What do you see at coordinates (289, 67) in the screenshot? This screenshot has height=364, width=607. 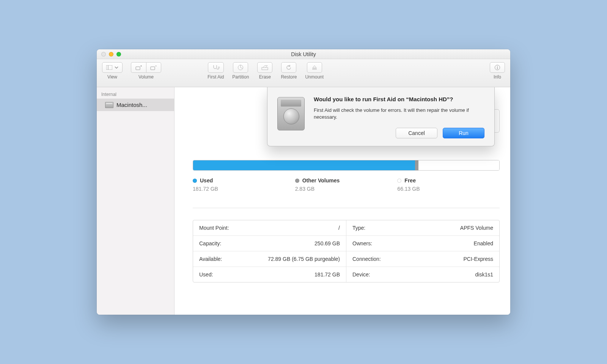 I see `restore-icon` at bounding box center [289, 67].